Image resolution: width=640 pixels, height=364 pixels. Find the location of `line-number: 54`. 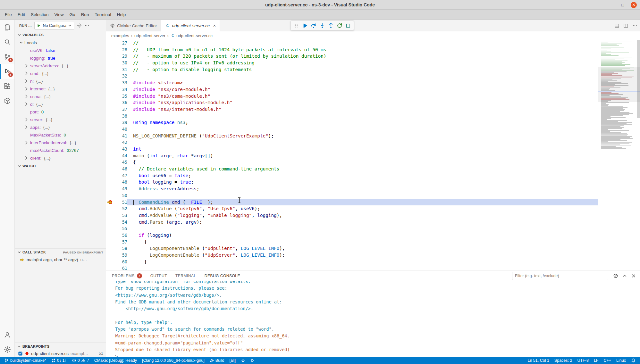

line-number: 54 is located at coordinates (121, 222).